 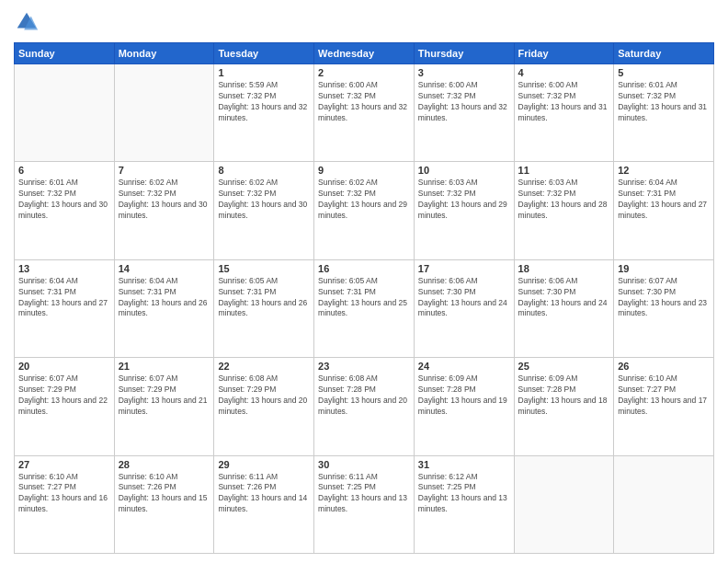 I want to click on day-number: 3, so click(x=464, y=73).